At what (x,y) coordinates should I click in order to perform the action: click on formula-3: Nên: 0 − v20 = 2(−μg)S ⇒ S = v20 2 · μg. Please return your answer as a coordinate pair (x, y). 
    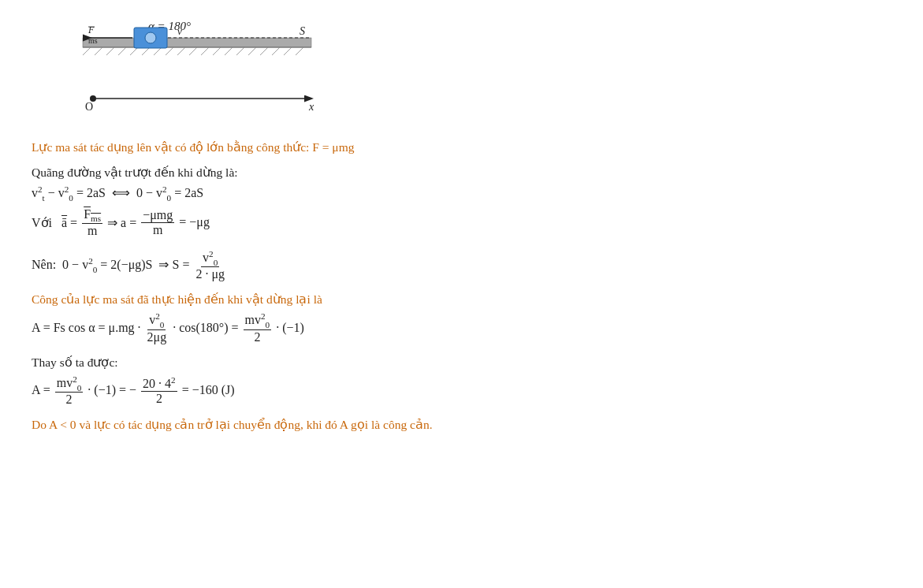
    Looking at the image, I should click on (462, 266).